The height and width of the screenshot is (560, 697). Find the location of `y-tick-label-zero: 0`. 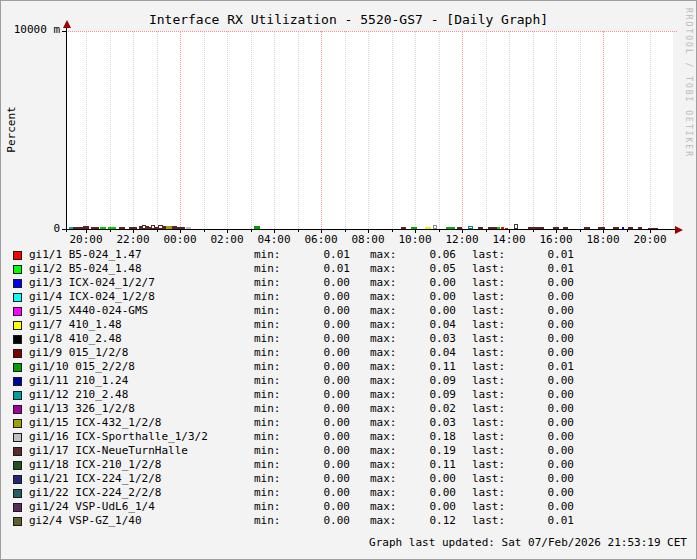

y-tick-label-zero: 0 is located at coordinates (31, 228).